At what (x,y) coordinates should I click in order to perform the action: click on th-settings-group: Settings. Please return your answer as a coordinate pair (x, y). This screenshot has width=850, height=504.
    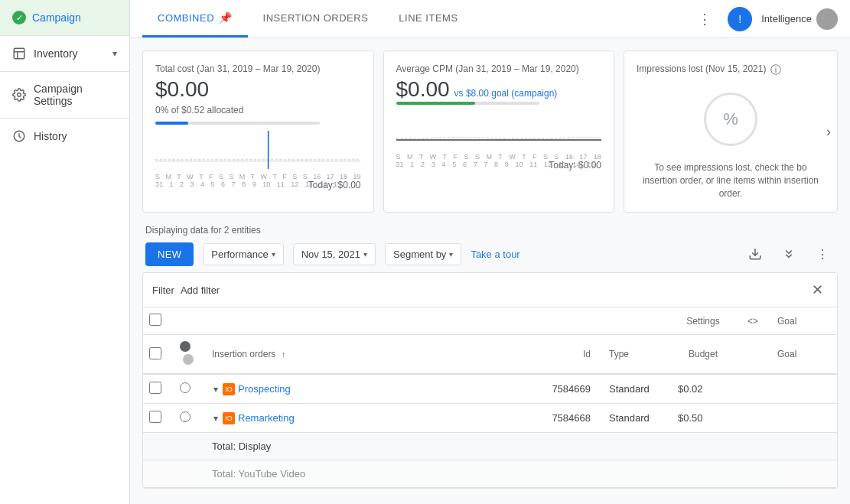
    Looking at the image, I should click on (703, 321).